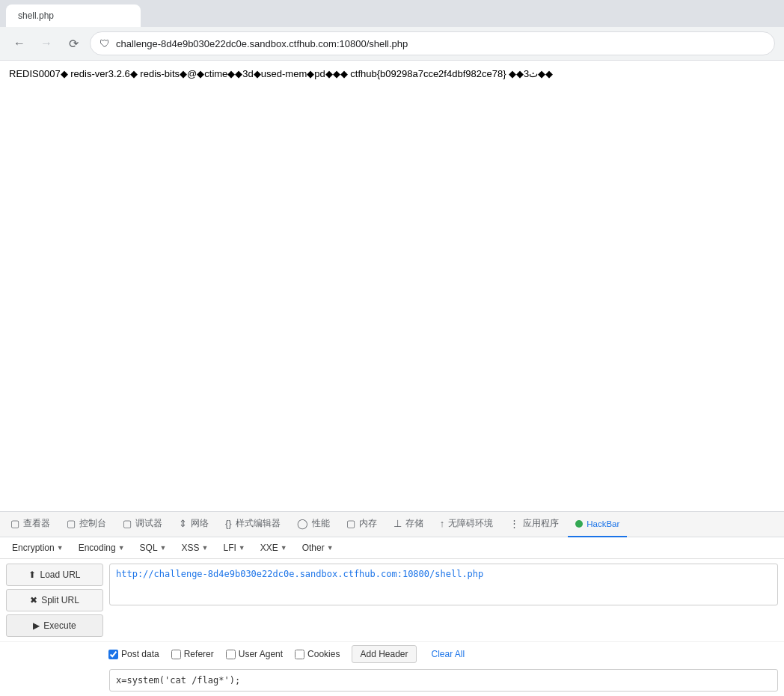  I want to click on hackbar-post-area, so click(392, 681).